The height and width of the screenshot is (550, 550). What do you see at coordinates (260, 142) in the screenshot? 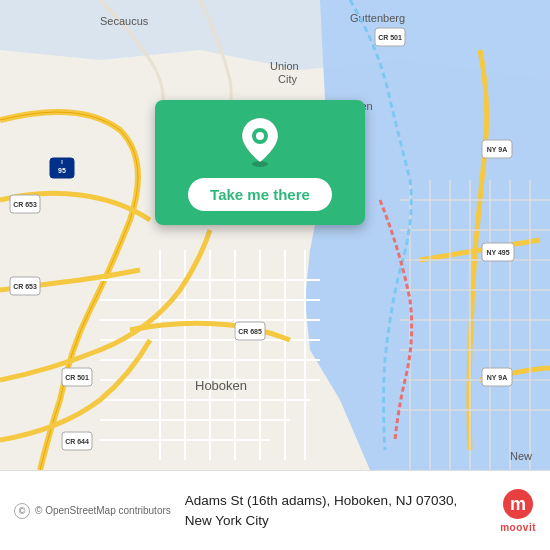
I see `location-pin-icon` at bounding box center [260, 142].